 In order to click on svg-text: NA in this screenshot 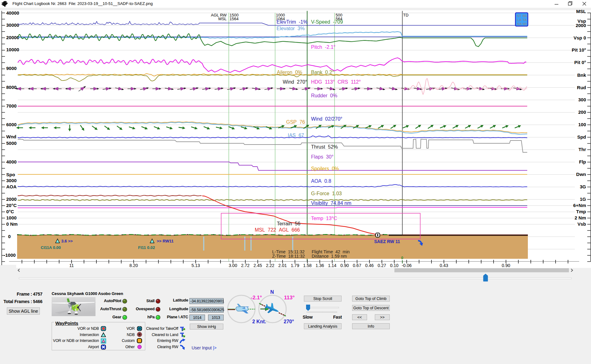, I will do `click(519, 24)`.